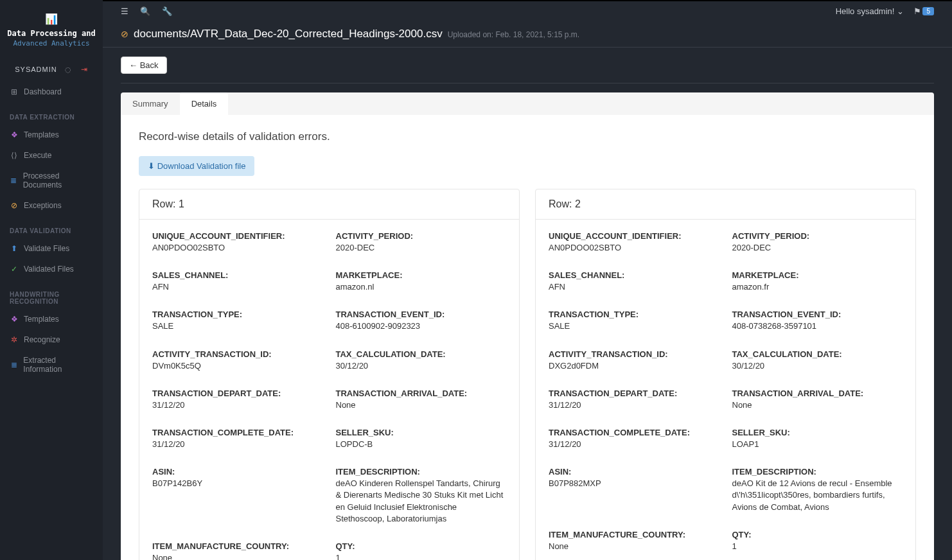 Image resolution: width=952 pixels, height=560 pixels. What do you see at coordinates (149, 66) in the screenshot?
I see `back-label: Back` at bounding box center [149, 66].